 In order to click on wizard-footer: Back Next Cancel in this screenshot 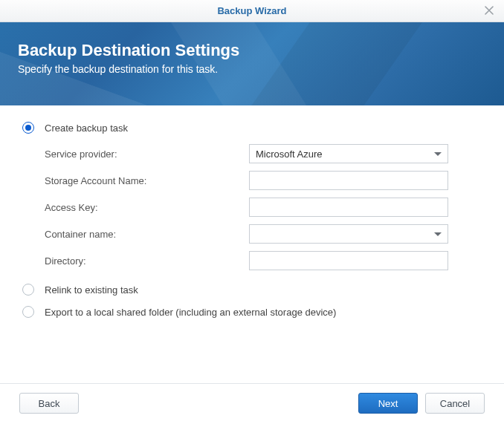, I will do `click(252, 404)`.